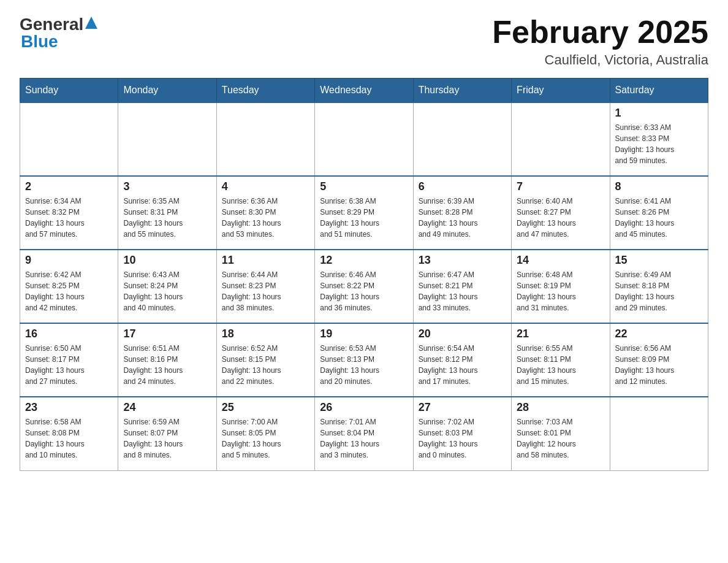  I want to click on day-info: Sunrise: 6:56 AMSunset: 8:09 PMDaylight:…, so click(659, 365).